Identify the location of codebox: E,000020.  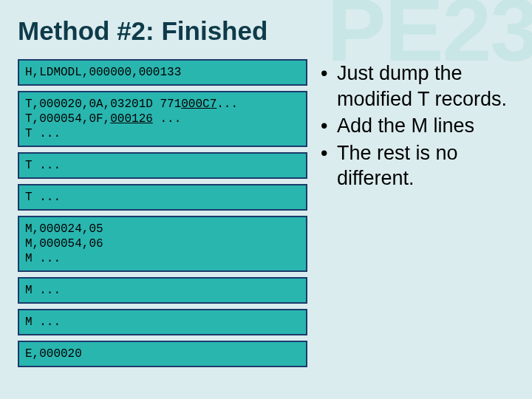
(163, 354).